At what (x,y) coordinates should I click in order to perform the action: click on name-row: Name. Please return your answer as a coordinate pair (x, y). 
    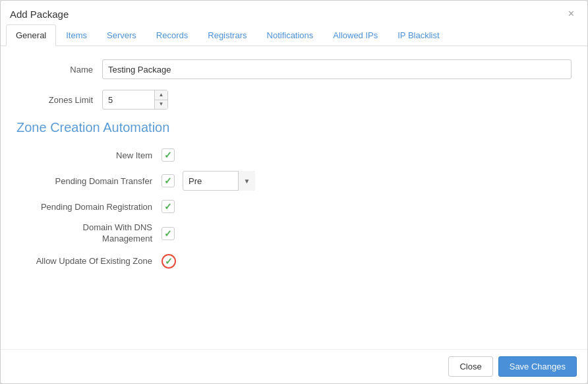
    Looking at the image, I should click on (294, 69).